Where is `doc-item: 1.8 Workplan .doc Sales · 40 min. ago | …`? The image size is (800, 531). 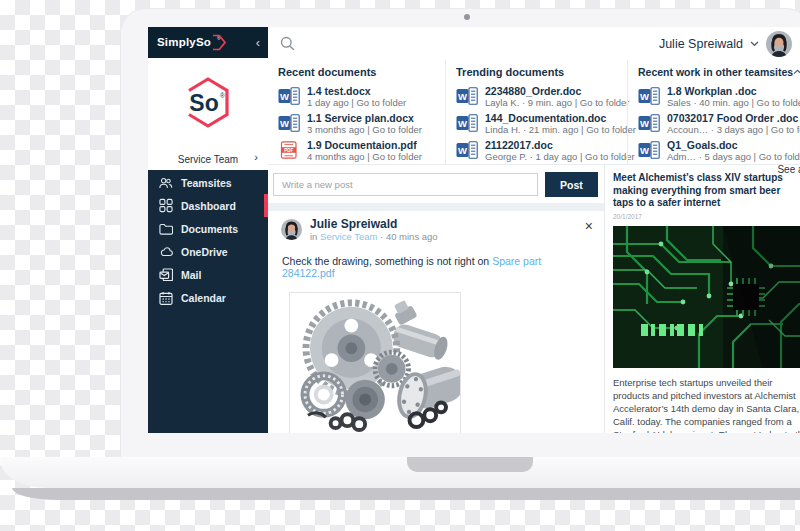 doc-item: 1.8 Workplan .doc Sales · 40 min. ago | … is located at coordinates (716, 97).